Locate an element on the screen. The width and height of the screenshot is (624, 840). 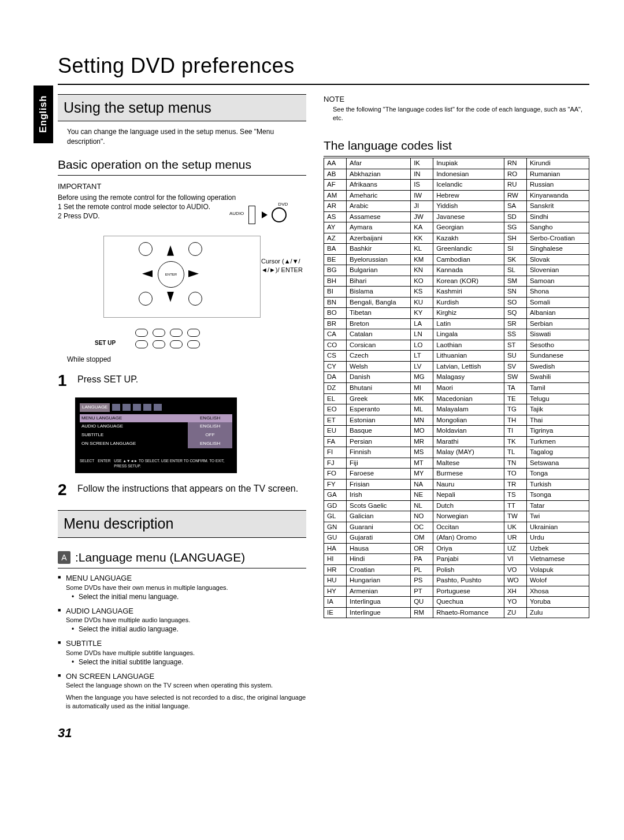
lang-code: RW is located at coordinates (515, 195).